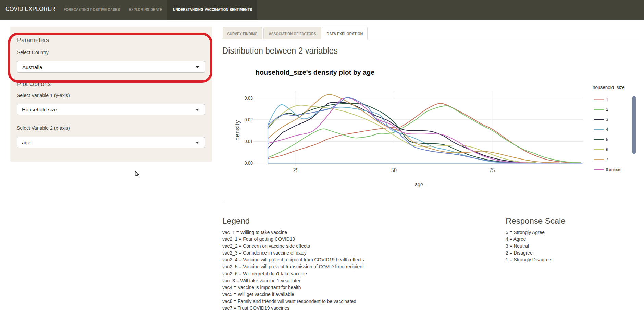 The height and width of the screenshot is (318, 644). I want to click on svg-text: density, so click(237, 130).